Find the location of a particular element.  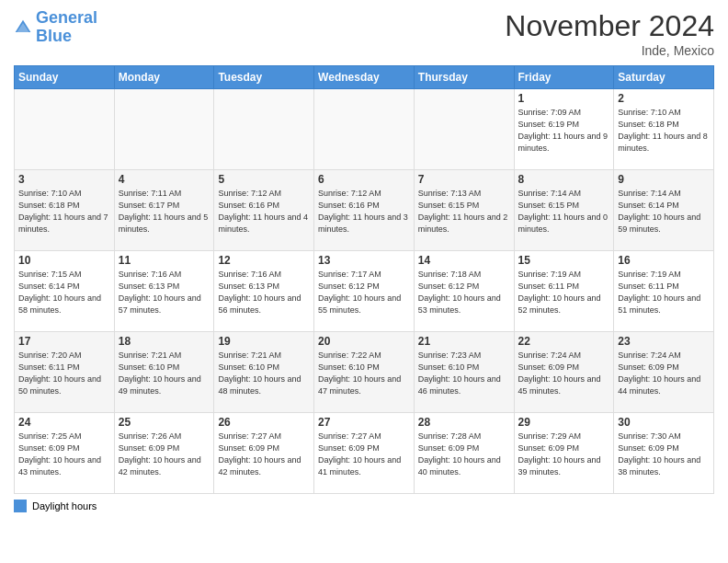

day-number: 28 is located at coordinates (464, 422).